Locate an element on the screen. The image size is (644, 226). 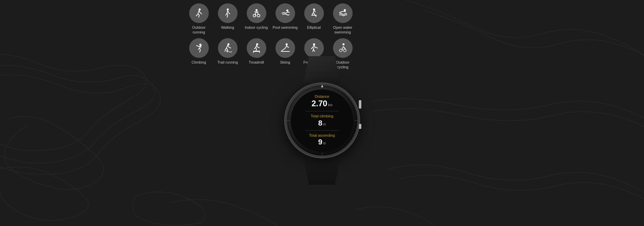
activity-climbing: Climbing is located at coordinates (199, 51).